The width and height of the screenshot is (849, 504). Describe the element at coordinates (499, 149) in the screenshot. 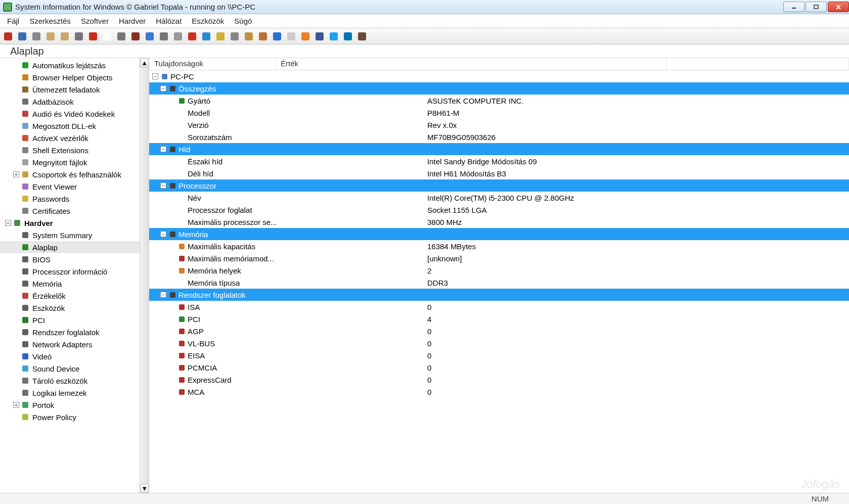

I see `group-h-d: −Híd` at that location.